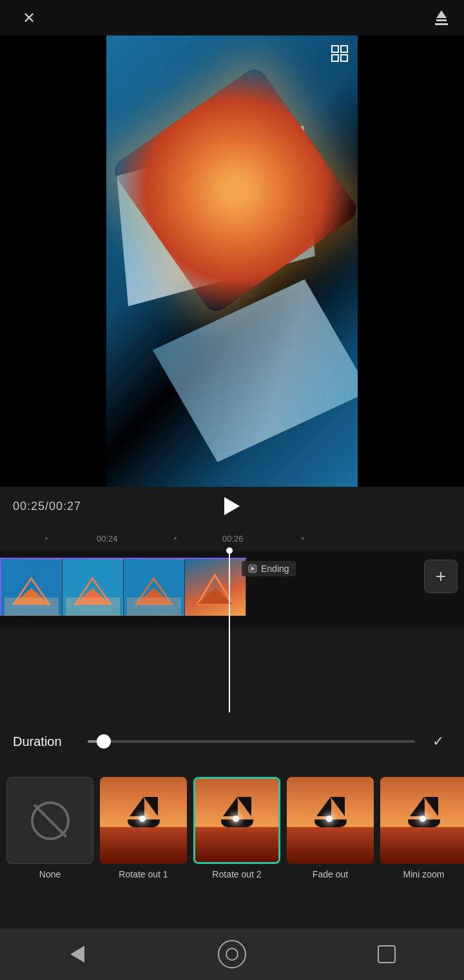 Image resolution: width=464 pixels, height=980 pixels. I want to click on timeline-strip, so click(232, 590).